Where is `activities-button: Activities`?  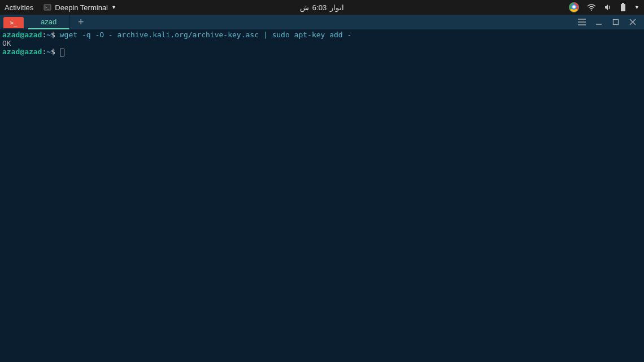 activities-button: Activities is located at coordinates (19, 8).